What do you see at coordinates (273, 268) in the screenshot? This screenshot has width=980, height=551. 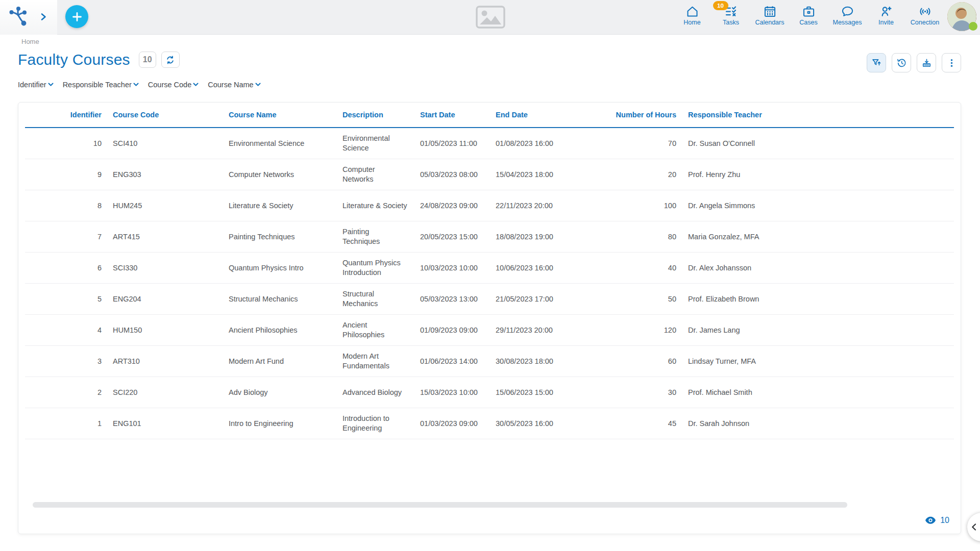 I see `cell-course_name: Quantum Physics Intro` at bounding box center [273, 268].